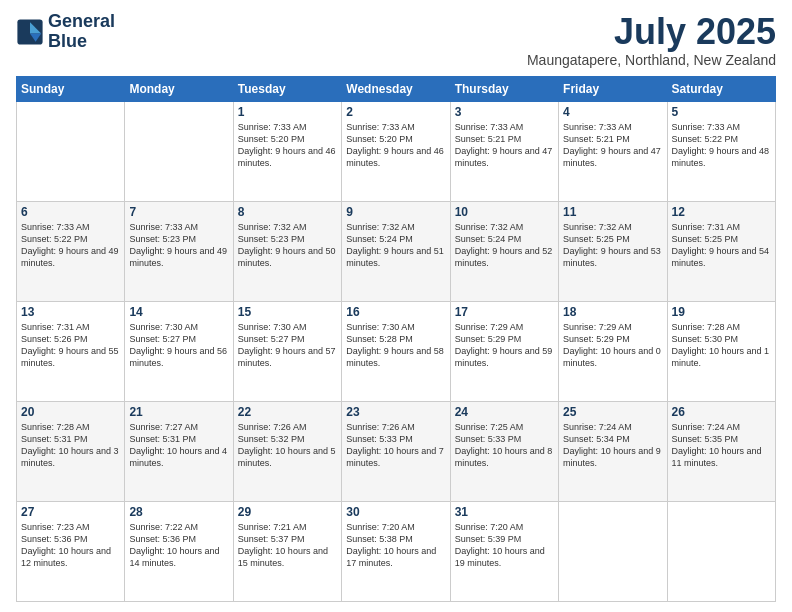 This screenshot has width=792, height=612. What do you see at coordinates (721, 151) in the screenshot?
I see `calendar-cell: 5Sunrise: 7:33 AMSunset: 5:22 PMDaylight…` at bounding box center [721, 151].